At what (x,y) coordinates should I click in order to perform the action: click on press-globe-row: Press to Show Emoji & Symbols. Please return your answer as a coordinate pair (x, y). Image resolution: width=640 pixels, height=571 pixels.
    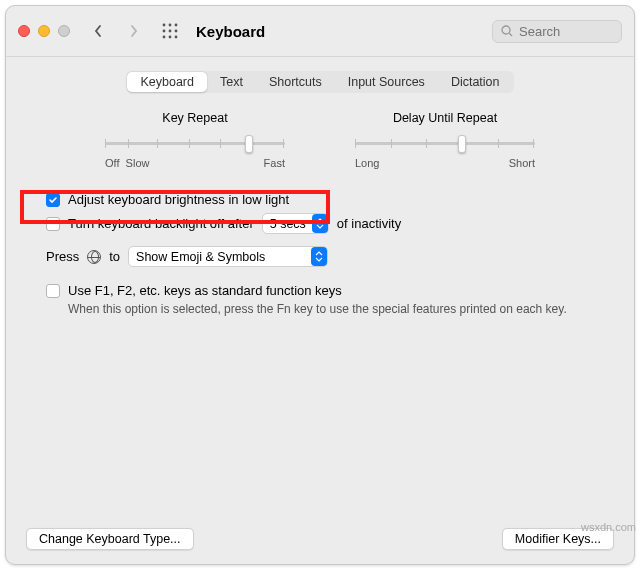
    Looking at the image, I should click on (320, 256).